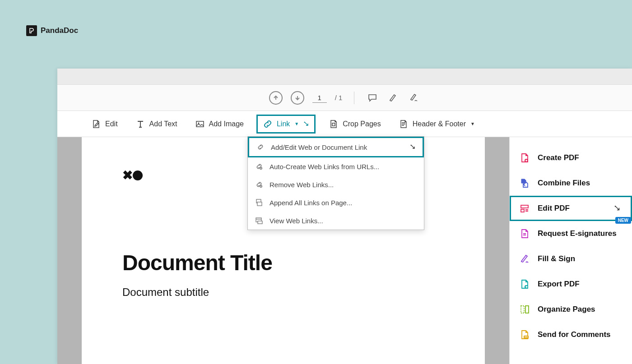  What do you see at coordinates (32, 31) in the screenshot?
I see `pandadoc-logo-icon` at bounding box center [32, 31].